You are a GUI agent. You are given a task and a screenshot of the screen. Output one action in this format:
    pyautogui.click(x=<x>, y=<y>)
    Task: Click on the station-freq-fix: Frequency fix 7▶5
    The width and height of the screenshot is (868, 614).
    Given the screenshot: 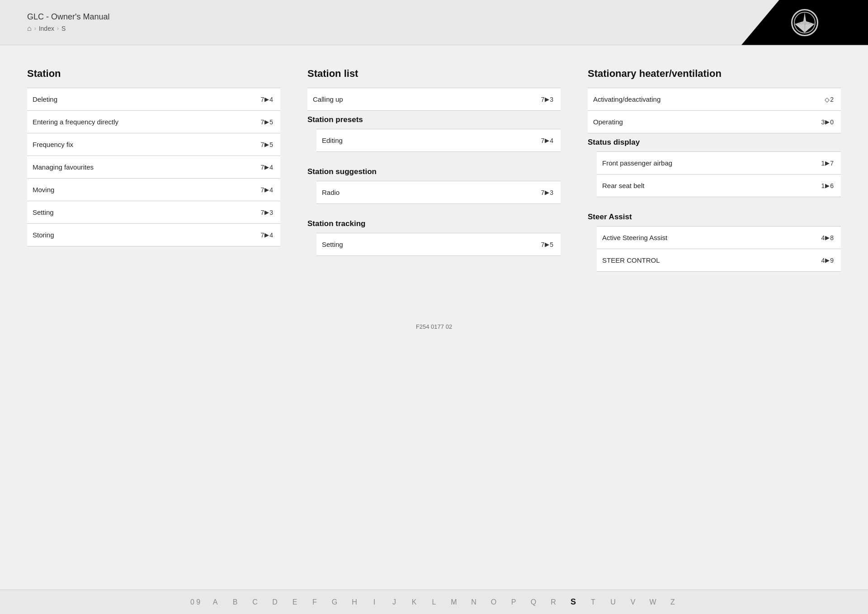 What is the action you would take?
    pyautogui.click(x=154, y=145)
    